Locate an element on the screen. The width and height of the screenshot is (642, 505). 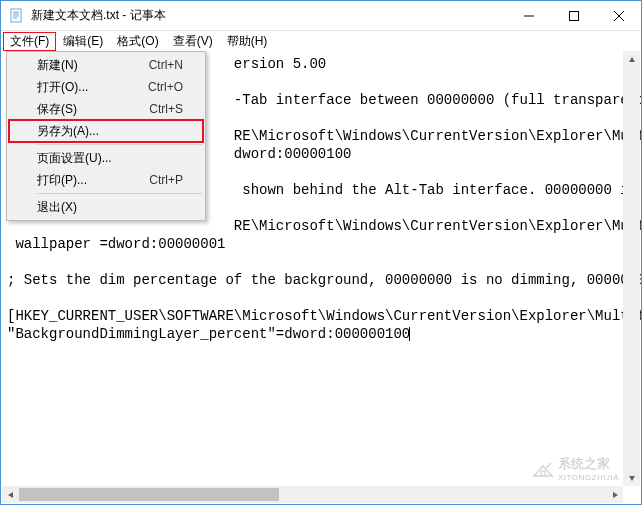
maximize-button is located at coordinates (574, 16).